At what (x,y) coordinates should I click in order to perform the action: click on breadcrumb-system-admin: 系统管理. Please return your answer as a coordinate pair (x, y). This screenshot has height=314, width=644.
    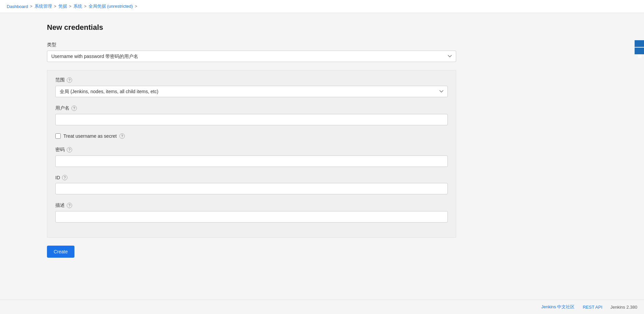
    Looking at the image, I should click on (43, 6).